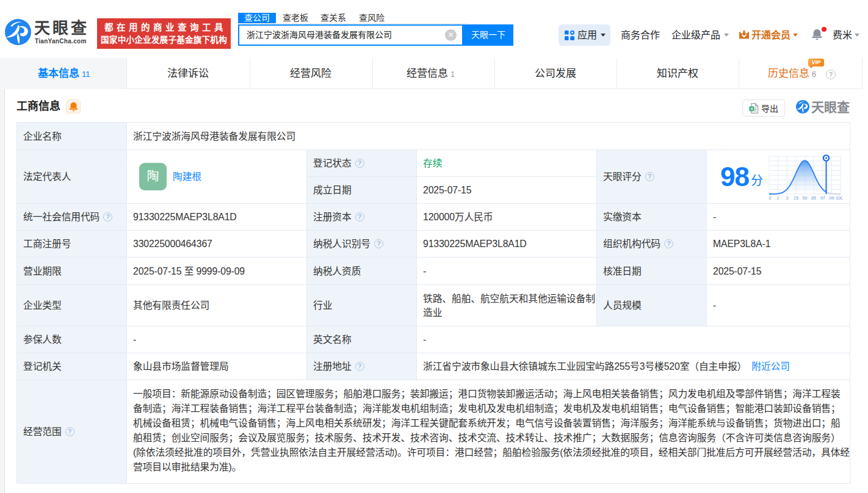 The image size is (868, 493). Describe the element at coordinates (752, 109) in the screenshot. I see `svg-text: X` at that location.